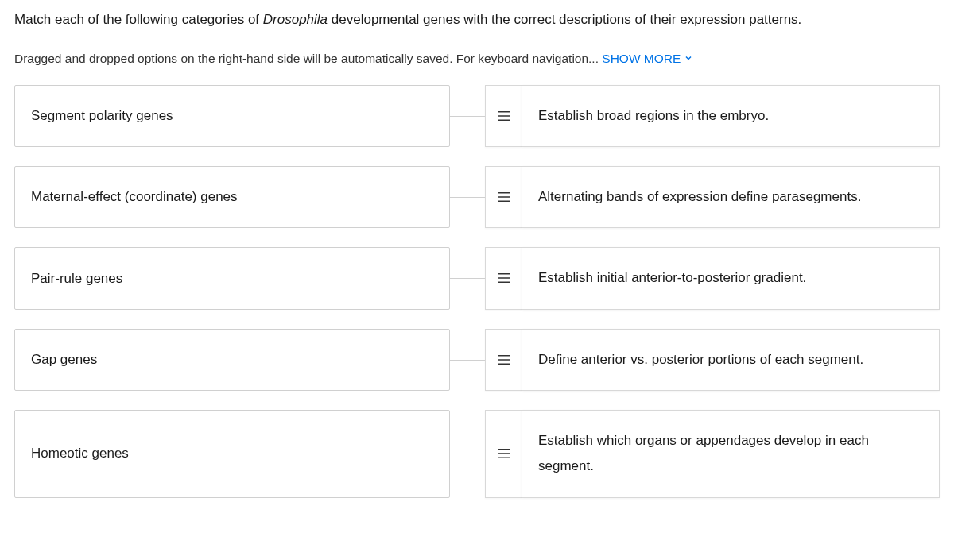 The height and width of the screenshot is (560, 954). What do you see at coordinates (138, 19) in the screenshot?
I see `question-prefix: Match each of the following categories o…` at bounding box center [138, 19].